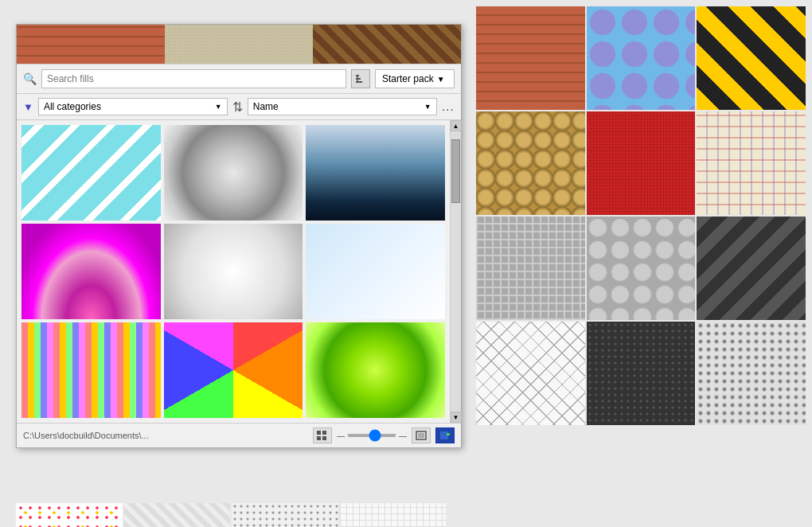  What do you see at coordinates (455, 171) in the screenshot?
I see `scroll-thumb` at bounding box center [455, 171].